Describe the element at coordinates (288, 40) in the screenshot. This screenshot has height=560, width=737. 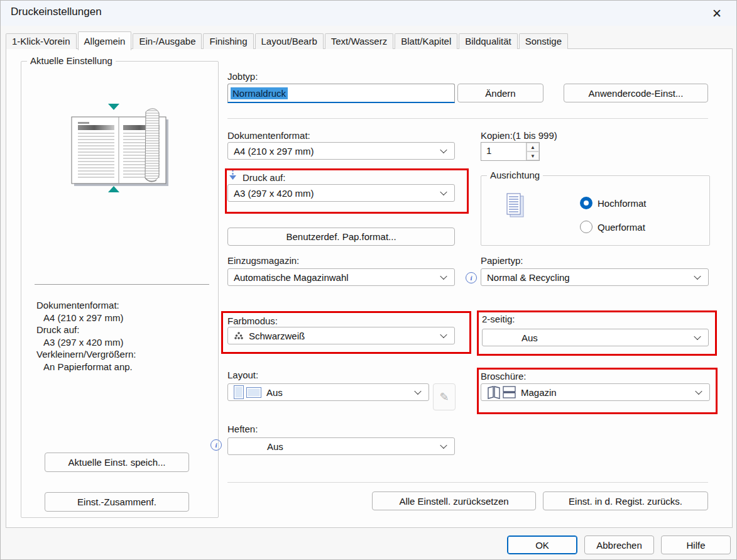
I see `tab-bar: 1-Klick-Vorein Allgemein Ein-/Ausgabe Fi…` at that location.